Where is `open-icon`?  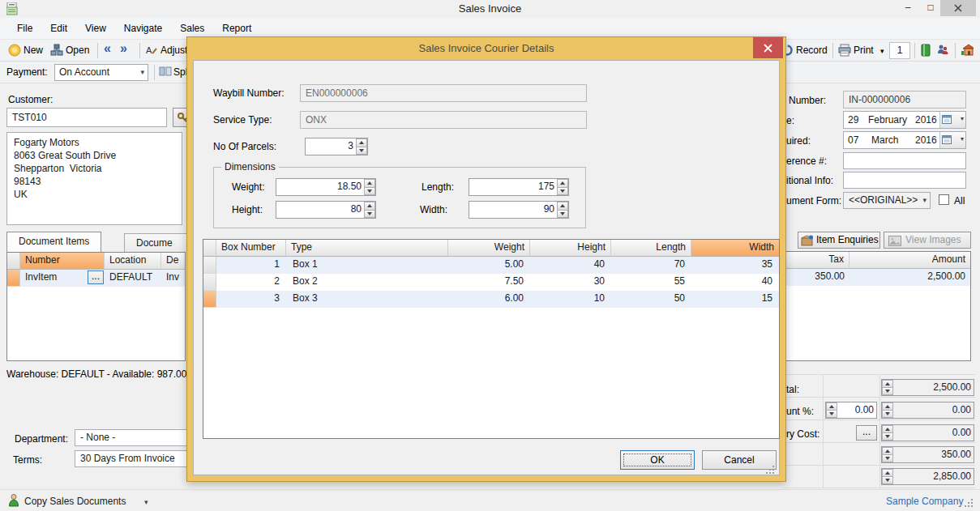 open-icon is located at coordinates (57, 50).